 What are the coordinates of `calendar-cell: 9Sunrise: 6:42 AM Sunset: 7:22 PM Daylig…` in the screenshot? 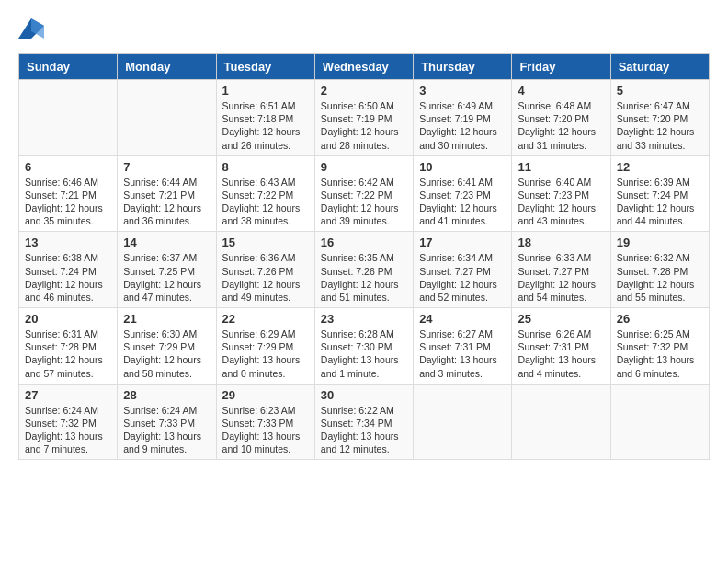 It's located at (364, 193).